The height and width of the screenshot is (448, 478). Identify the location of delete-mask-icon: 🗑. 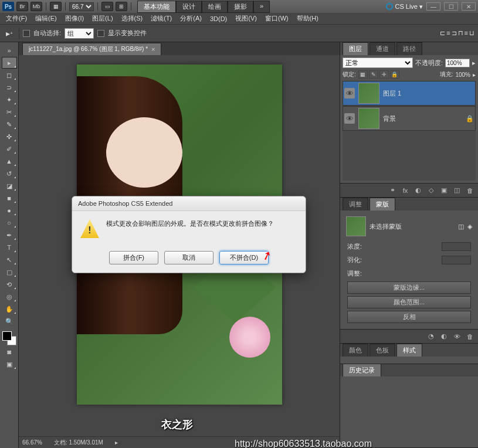
(470, 337).